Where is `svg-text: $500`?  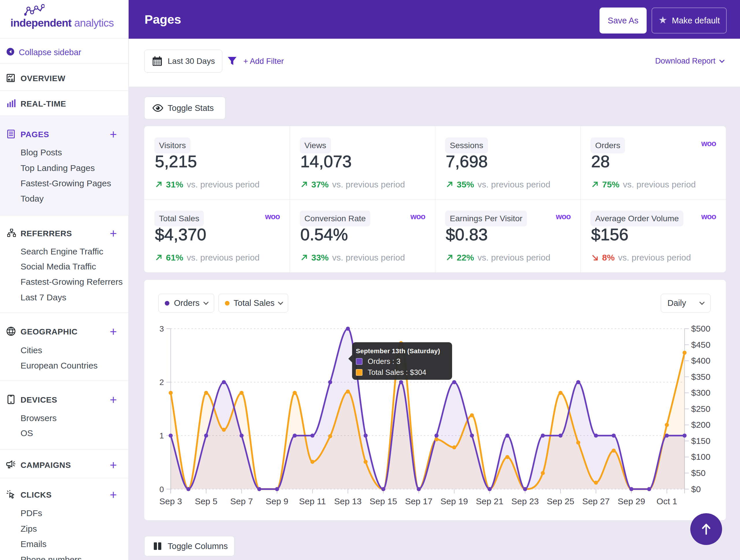
svg-text: $500 is located at coordinates (701, 328).